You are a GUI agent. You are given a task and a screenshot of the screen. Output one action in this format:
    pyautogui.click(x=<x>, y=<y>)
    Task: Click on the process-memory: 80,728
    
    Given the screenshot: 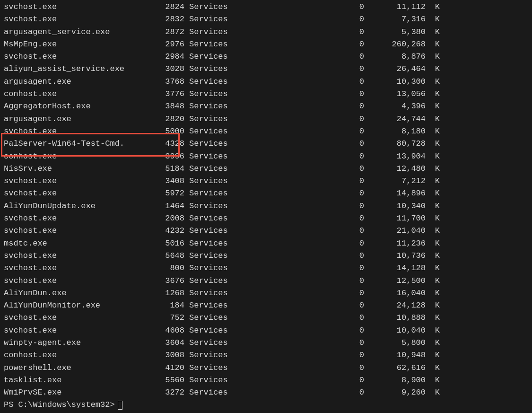 What is the action you would take?
    pyautogui.click(x=395, y=144)
    